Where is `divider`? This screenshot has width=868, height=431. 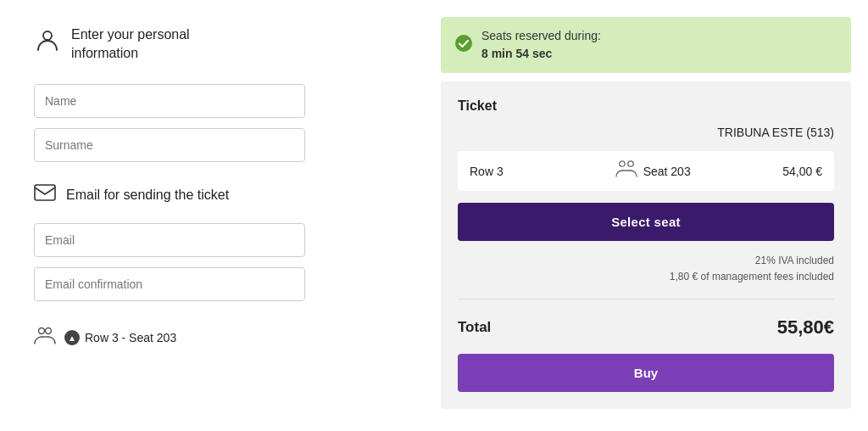 divider is located at coordinates (646, 299).